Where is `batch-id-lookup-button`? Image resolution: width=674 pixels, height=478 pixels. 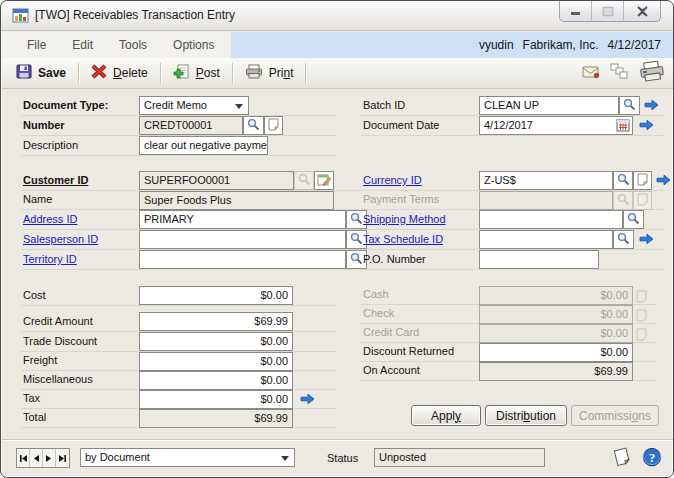
batch-id-lookup-button is located at coordinates (630, 106).